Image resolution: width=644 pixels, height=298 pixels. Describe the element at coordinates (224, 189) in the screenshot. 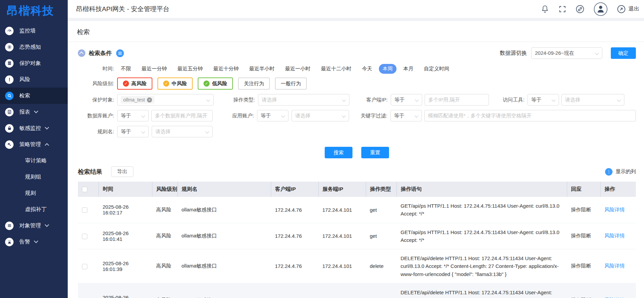

I see `column-header: 规则名` at that location.